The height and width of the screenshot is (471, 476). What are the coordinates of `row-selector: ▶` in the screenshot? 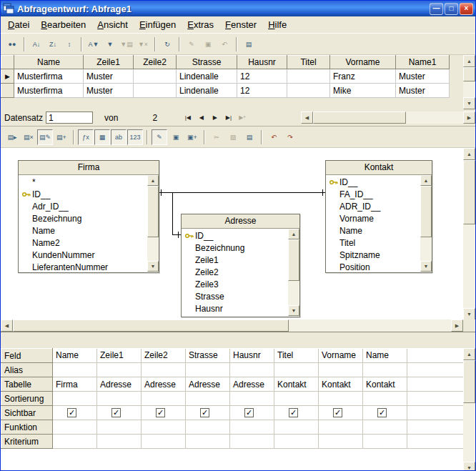 It's located at (8, 76).